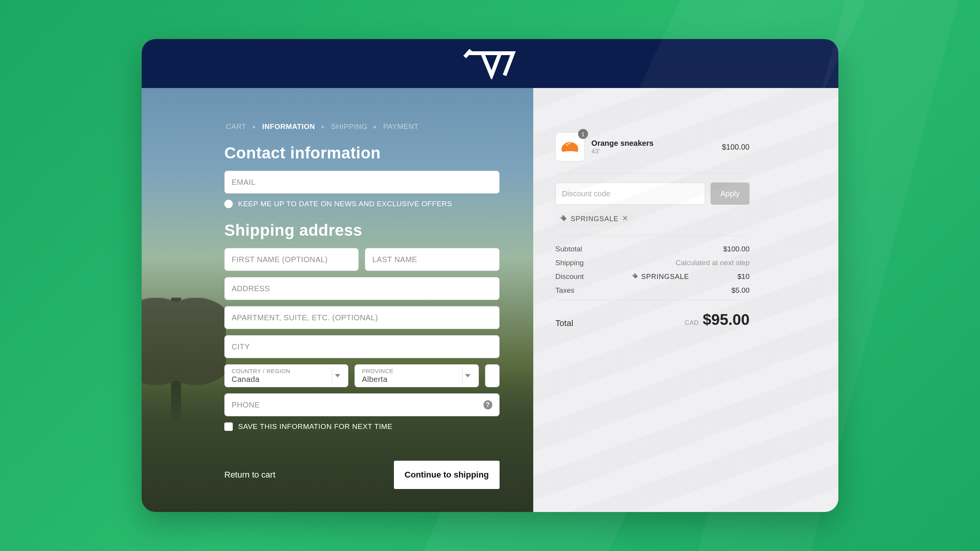 The image size is (980, 551). What do you see at coordinates (490, 64) in the screenshot?
I see `brand-logo` at bounding box center [490, 64].